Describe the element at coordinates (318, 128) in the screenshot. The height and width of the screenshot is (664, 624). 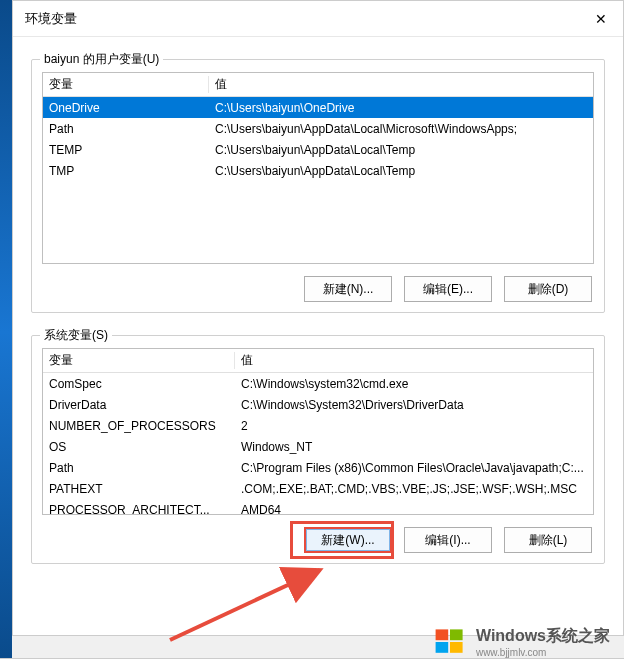
I see `table-row: PathC:\Users\baiyun\AppData\Local\Micros…` at that location.